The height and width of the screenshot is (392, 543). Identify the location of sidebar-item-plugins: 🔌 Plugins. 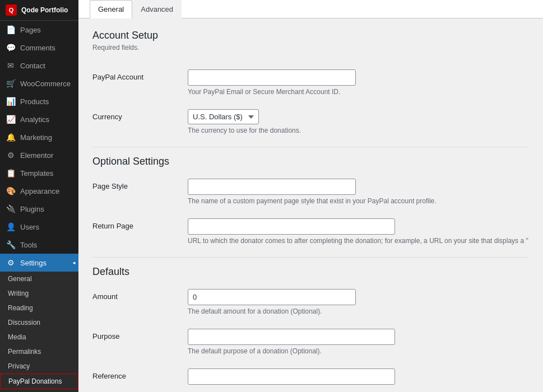
(39, 209).